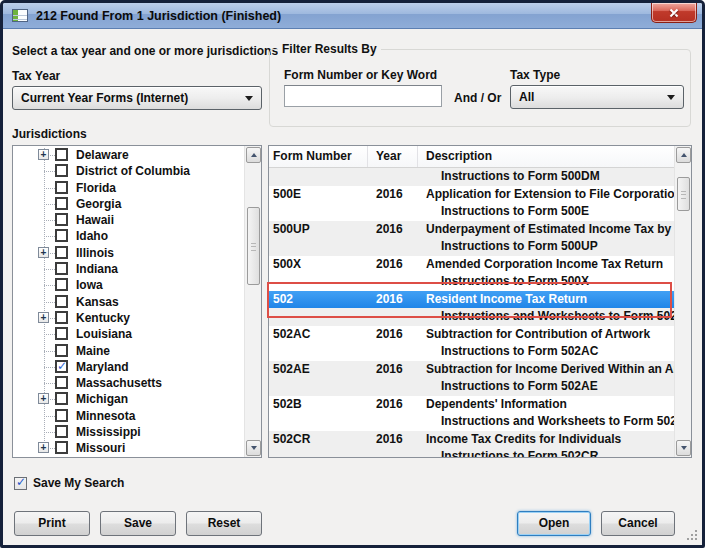 The image size is (705, 548). Describe the element at coordinates (472, 212) in the screenshot. I see `table-row: Instructions to Form 500E` at that location.